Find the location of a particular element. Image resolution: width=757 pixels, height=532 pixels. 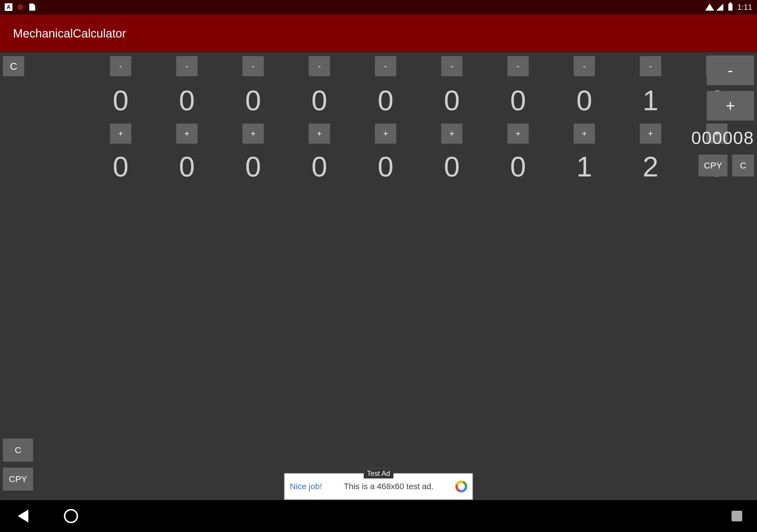

back-button-icon is located at coordinates (23, 516).